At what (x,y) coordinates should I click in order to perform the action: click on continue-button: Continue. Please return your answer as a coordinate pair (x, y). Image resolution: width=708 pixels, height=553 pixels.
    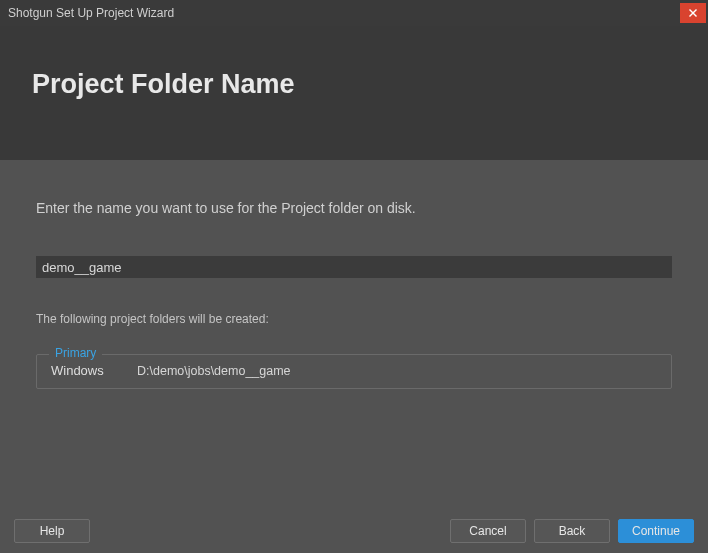
    Looking at the image, I should click on (656, 531).